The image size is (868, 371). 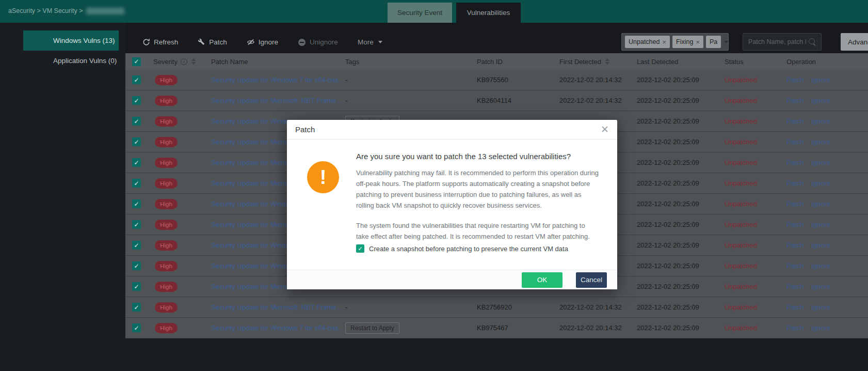 What do you see at coordinates (360, 249) in the screenshot?
I see `snapshot-checkbox: ✓` at bounding box center [360, 249].